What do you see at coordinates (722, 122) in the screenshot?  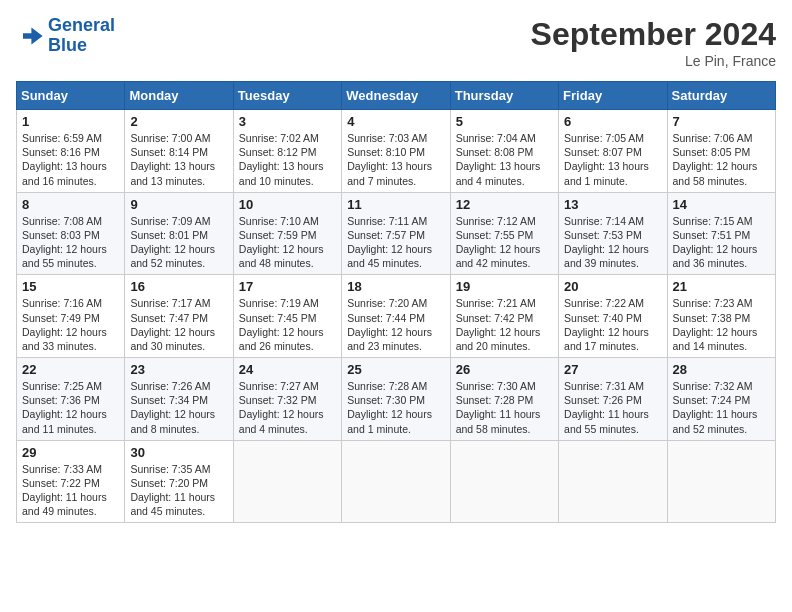 I see `day-number: 7` at bounding box center [722, 122].